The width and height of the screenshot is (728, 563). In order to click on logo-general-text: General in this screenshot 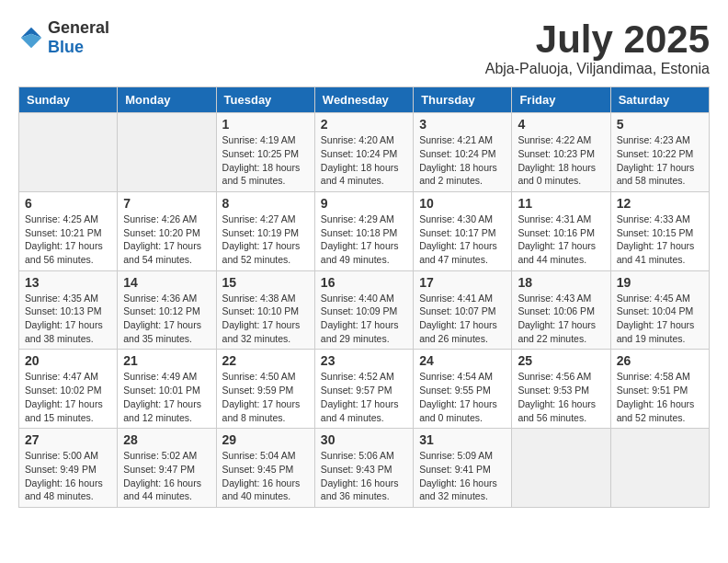, I will do `click(79, 28)`.